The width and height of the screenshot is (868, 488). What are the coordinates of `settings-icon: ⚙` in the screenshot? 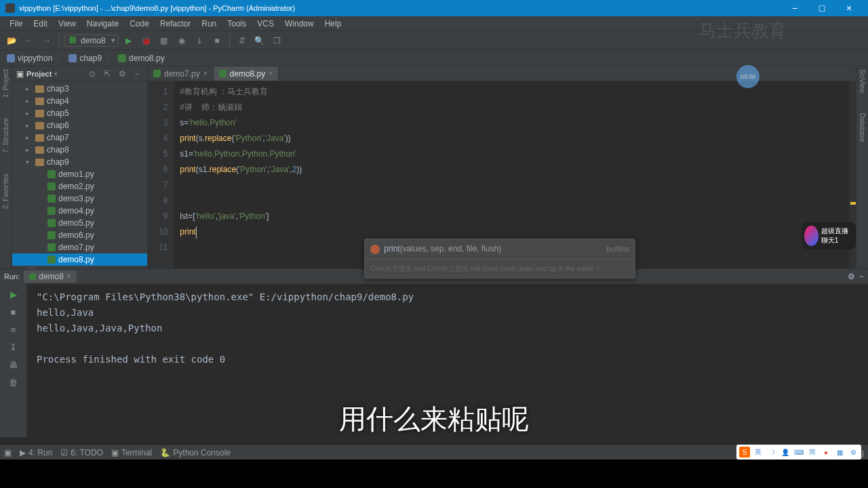 It's located at (122, 74).